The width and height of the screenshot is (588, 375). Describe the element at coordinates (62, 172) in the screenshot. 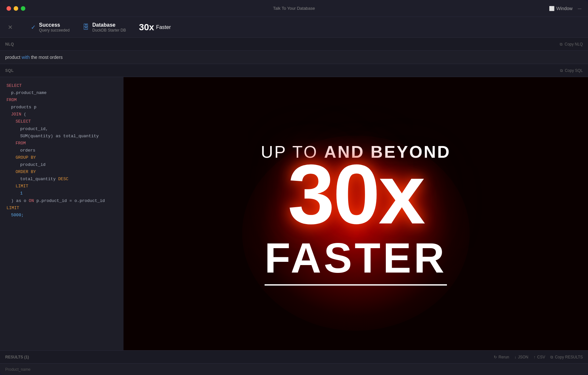

I see `sql-line: ORDER BY` at that location.